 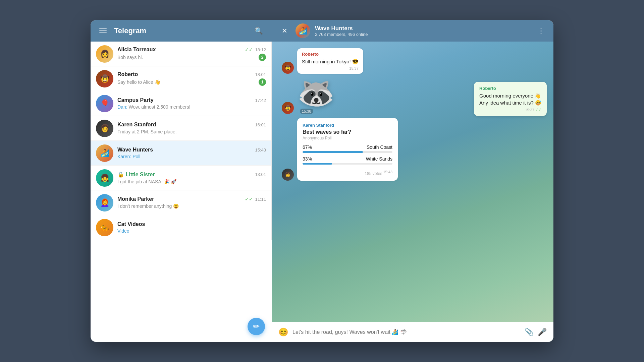 What do you see at coordinates (181, 228) in the screenshot?
I see `sidebar-item-catvideos: 🐆 Cat Videos Video` at bounding box center [181, 228].